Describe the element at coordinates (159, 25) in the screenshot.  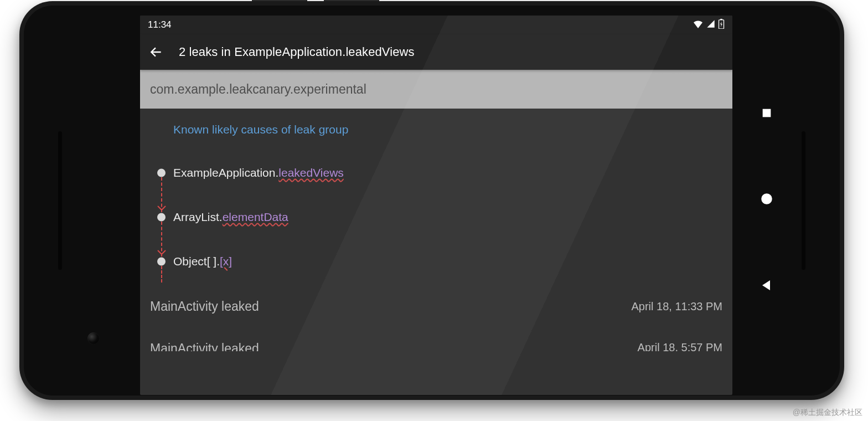
I see `status-time: 11:34` at that location.